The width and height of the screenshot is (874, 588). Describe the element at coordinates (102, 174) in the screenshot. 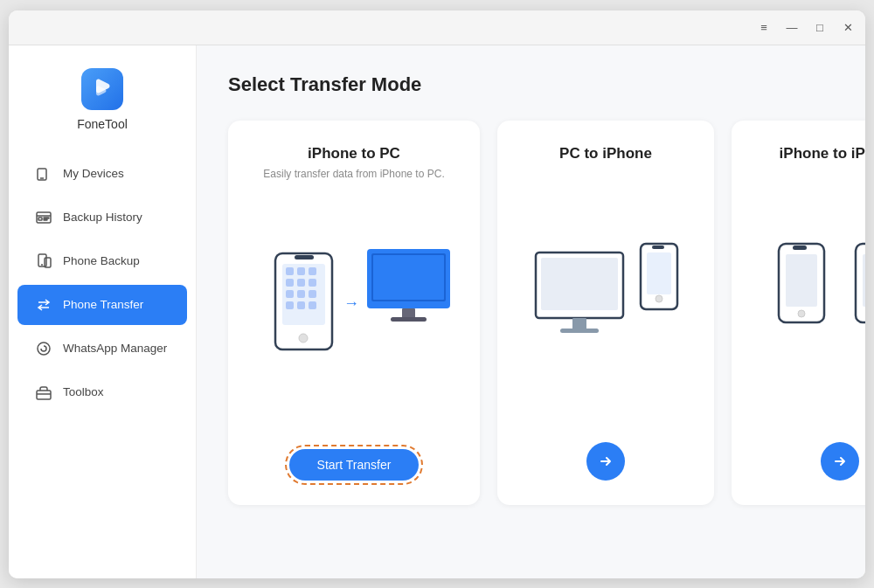

I see `sidebar-item-my-devices: My Devices` at that location.